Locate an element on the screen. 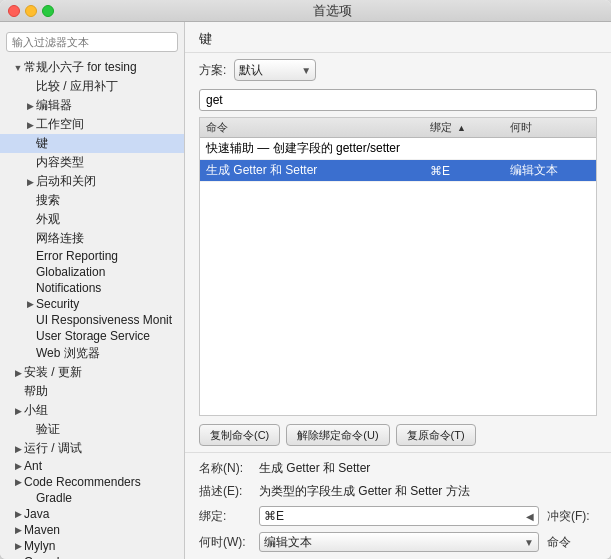 The image size is (611, 559). col-command-header: 命令 is located at coordinates (318, 128).